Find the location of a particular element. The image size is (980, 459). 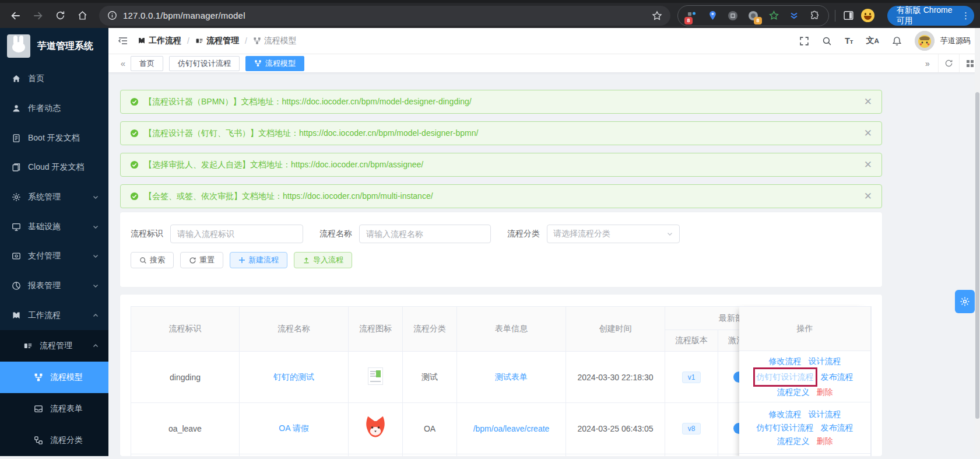

col-created-time: 创建时间 is located at coordinates (616, 329).